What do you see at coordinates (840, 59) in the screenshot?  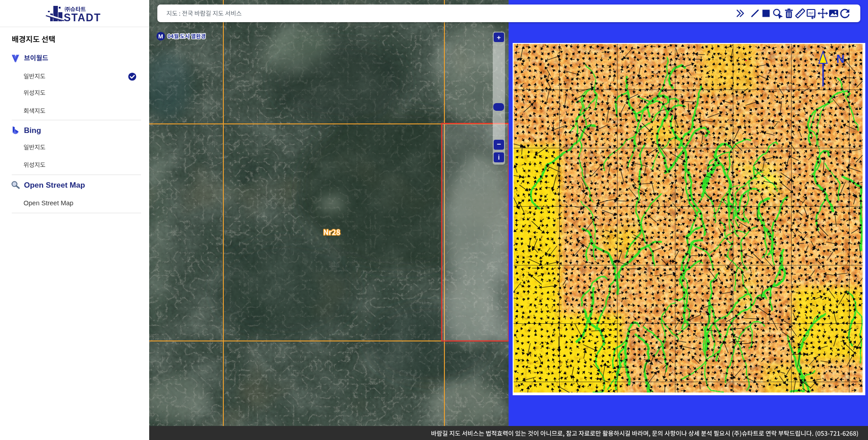 I see `svg-text: N` at bounding box center [840, 59].